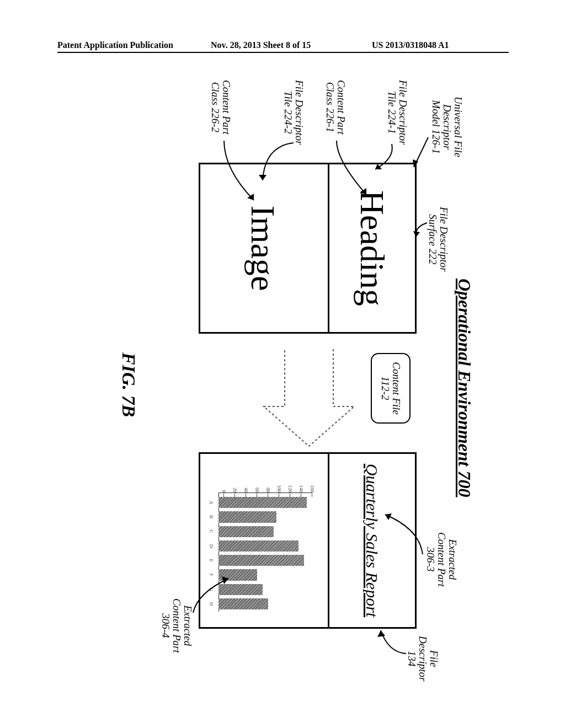 This screenshot has height=728, width=565. What do you see at coordinates (290, 488) in the screenshot?
I see `chart-y-tick: 120` at bounding box center [290, 488].